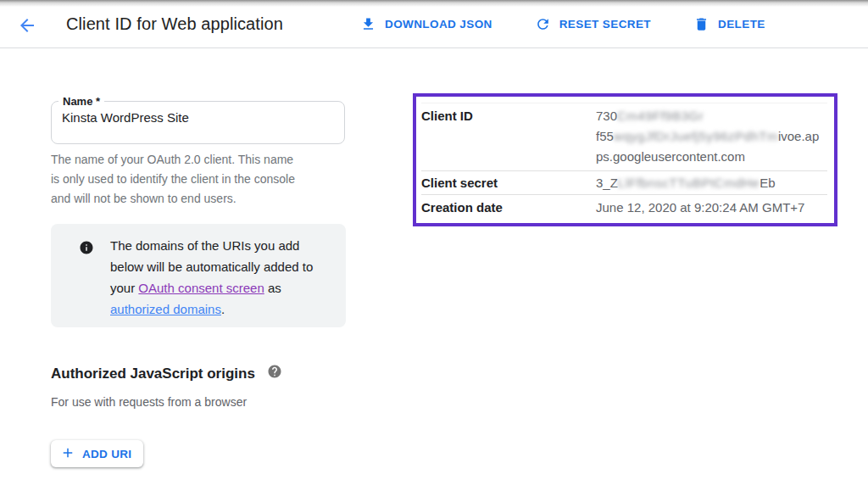  I want to click on back-button, so click(27, 25).